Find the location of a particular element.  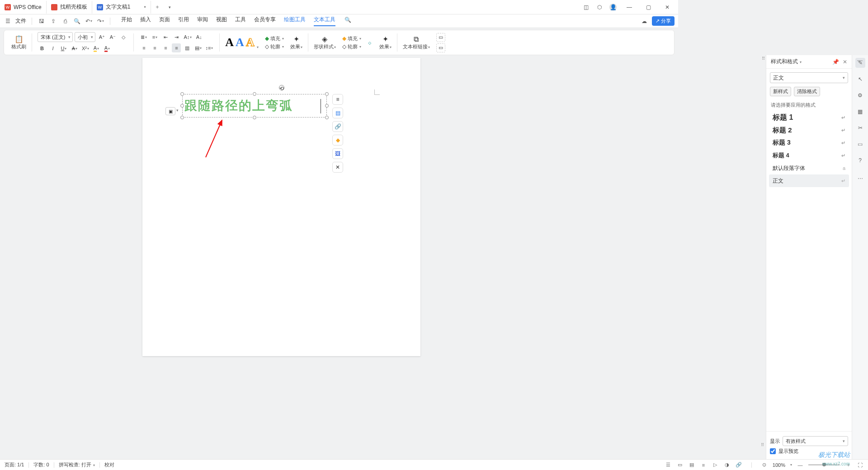

link-next-button: ▭ is located at coordinates (441, 48).